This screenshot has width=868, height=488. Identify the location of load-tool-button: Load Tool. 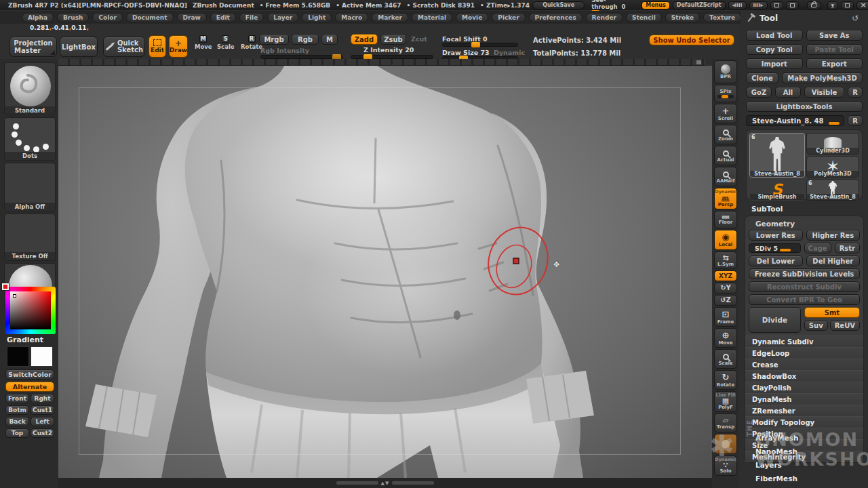
(774, 35).